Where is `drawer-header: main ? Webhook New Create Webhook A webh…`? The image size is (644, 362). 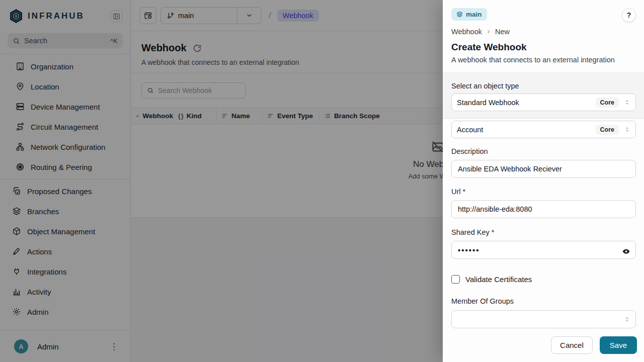
drawer-header: main ? Webhook New Create Webhook A webh… is located at coordinates (543, 36).